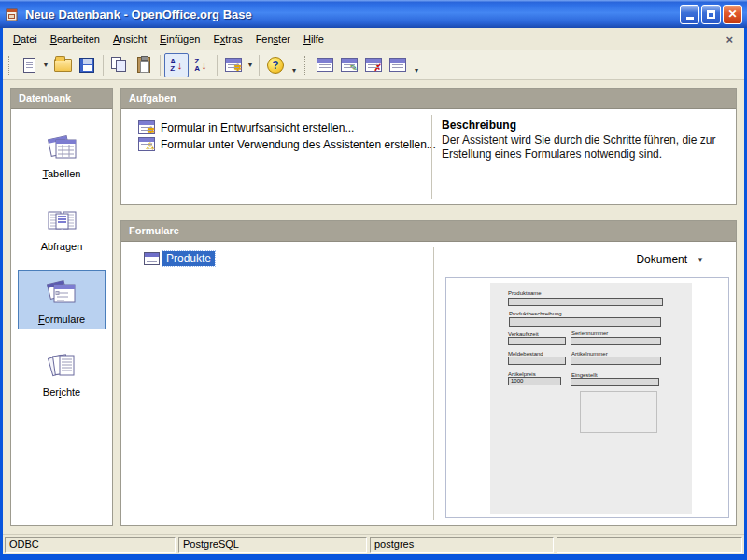 Image resolution: width=747 pixels, height=560 pixels. I want to click on form-preview-page: Produktname Produktbeschreibung Verkaufs…, so click(591, 399).